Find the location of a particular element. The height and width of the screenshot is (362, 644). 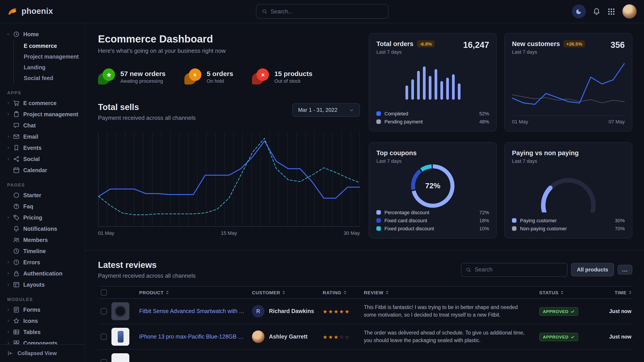

question-icon is located at coordinates (16, 206).